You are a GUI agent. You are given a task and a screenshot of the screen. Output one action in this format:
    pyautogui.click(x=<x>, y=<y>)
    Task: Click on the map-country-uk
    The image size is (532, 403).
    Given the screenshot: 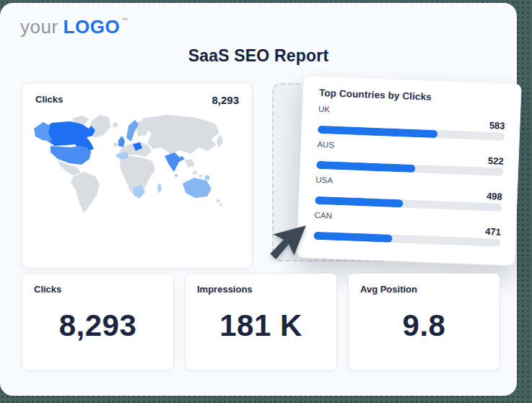 What is the action you would take?
    pyautogui.click(x=121, y=142)
    